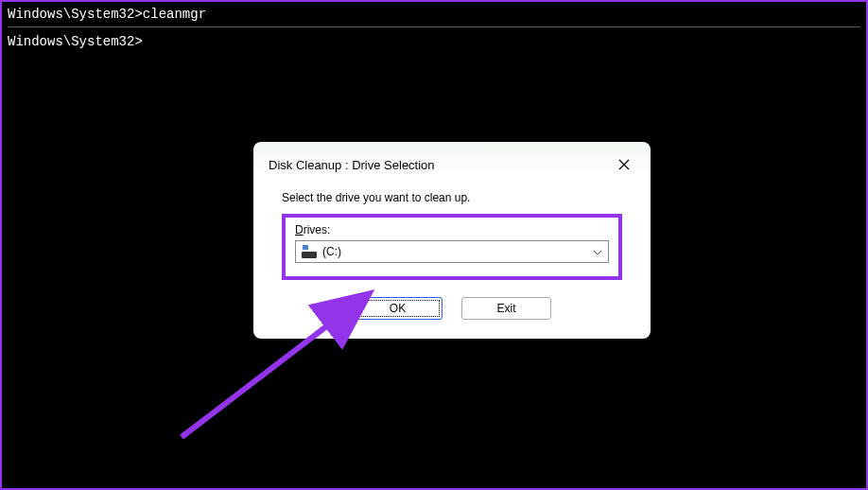 This screenshot has width=868, height=490. I want to click on terminal-window: Windows\System32>cleanmgr Windows\System…, so click(434, 28).